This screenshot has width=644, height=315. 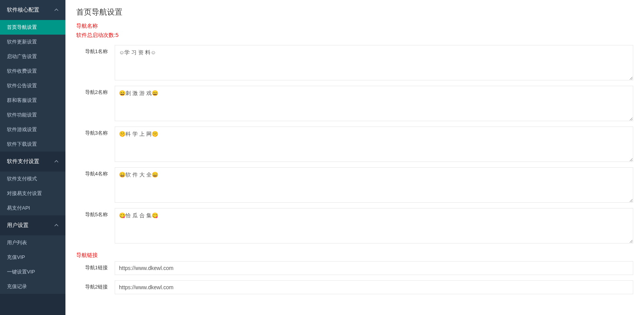 What do you see at coordinates (374, 226) in the screenshot?
I see `nav5-name-input` at bounding box center [374, 226].